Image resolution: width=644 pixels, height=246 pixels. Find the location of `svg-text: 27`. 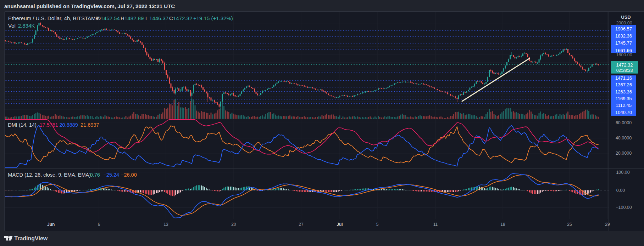

svg-text: 27 is located at coordinates (301, 224).